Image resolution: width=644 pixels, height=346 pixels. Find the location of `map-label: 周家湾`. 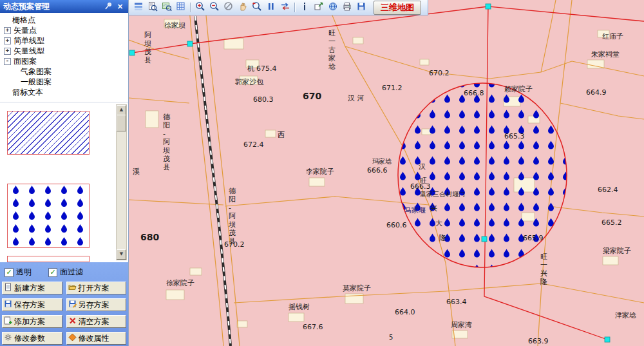

map-label: 周家湾 is located at coordinates (461, 325).